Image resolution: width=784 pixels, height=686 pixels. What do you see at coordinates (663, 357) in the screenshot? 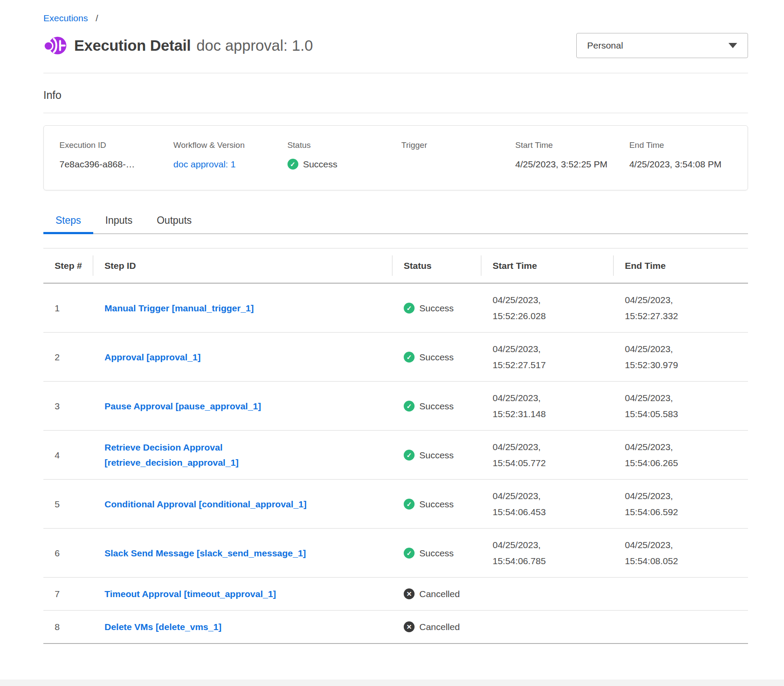
I see `end-time-text: 04/25/2023, 15:52:30.979` at bounding box center [663, 357].